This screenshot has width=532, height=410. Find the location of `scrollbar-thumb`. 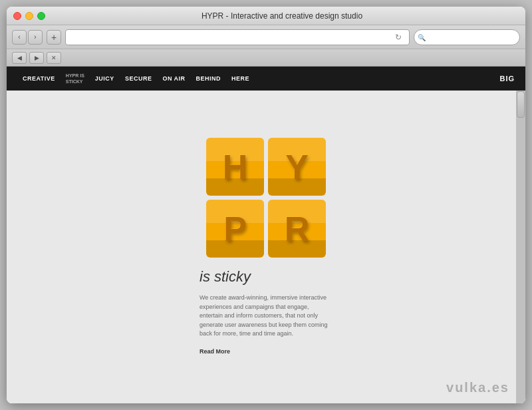

scrollbar-thumb is located at coordinates (521, 104).